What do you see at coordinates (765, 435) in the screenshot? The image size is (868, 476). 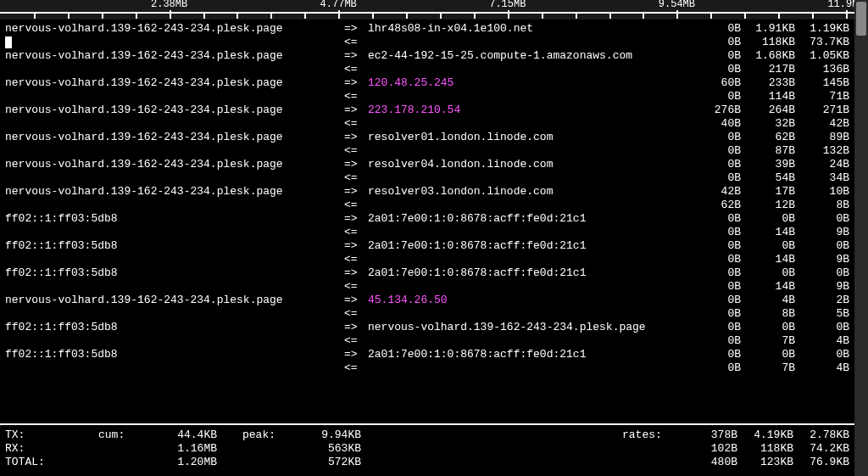 I see `rate-value: 4.19KB` at bounding box center [765, 435].